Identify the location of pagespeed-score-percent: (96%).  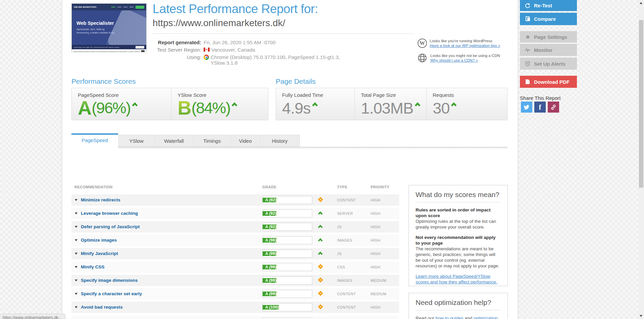
(111, 108).